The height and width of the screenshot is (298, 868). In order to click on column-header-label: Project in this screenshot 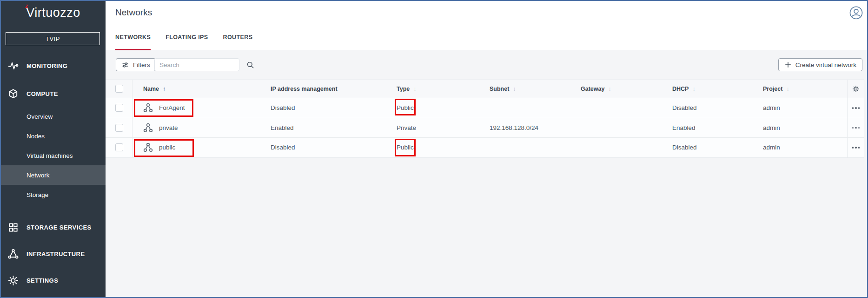, I will do `click(773, 89)`.